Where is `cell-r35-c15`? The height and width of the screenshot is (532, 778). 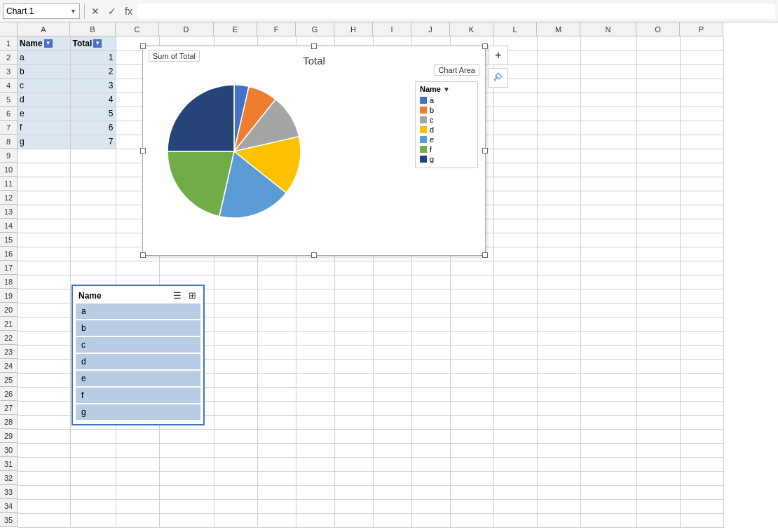 cell-r35-c15 is located at coordinates (658, 520).